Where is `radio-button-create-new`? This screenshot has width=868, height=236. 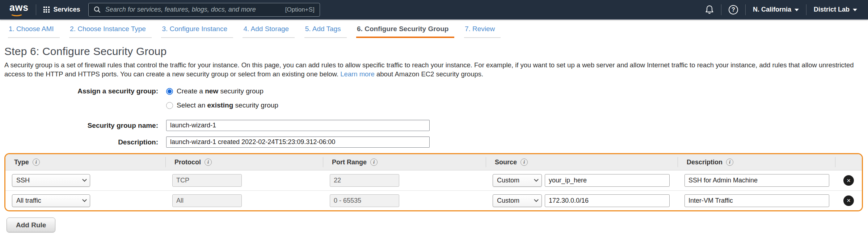
radio-button-create-new is located at coordinates (169, 91).